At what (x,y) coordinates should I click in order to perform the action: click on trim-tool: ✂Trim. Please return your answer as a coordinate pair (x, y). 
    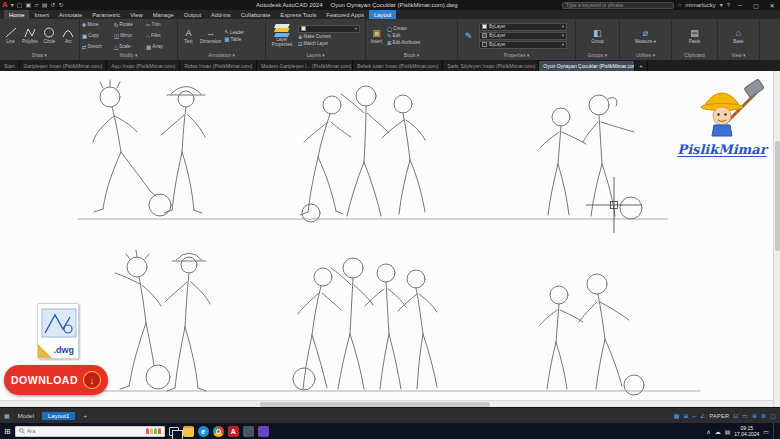
    Looking at the image, I should click on (160, 25).